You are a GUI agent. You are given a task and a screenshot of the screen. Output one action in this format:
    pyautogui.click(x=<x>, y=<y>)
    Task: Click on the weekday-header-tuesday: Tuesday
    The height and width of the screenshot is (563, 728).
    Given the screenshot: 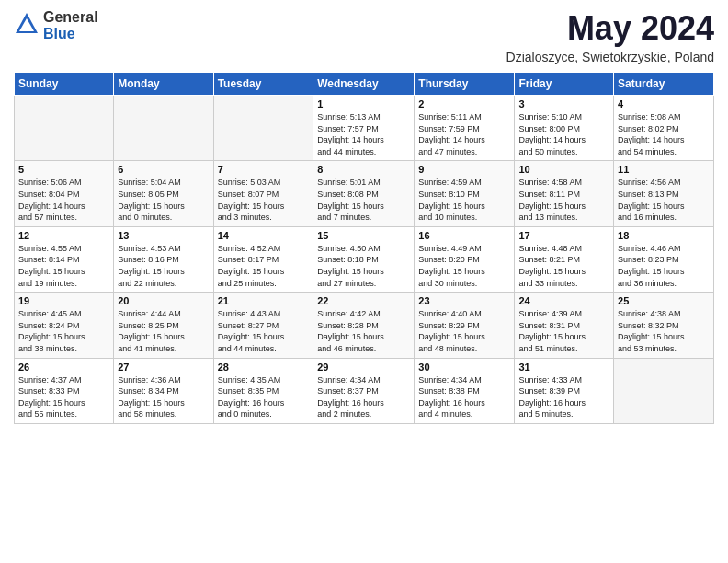 What is the action you would take?
    pyautogui.click(x=263, y=85)
    